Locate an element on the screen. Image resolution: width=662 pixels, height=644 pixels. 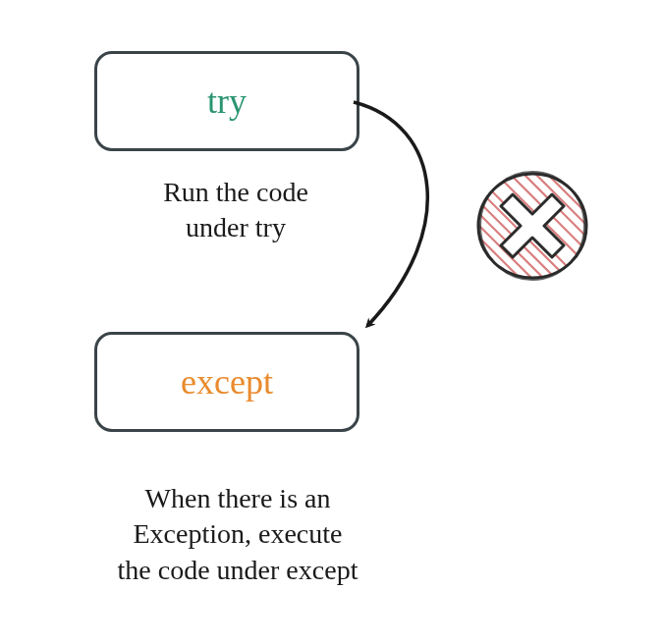
try-caption: Run the code under try is located at coordinates (236, 210).